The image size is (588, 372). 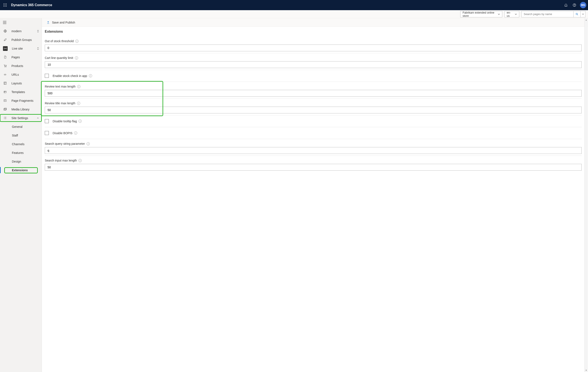 I want to click on field-disable-tooltip-flag: Disable tooltip flag i, so click(x=313, y=121).